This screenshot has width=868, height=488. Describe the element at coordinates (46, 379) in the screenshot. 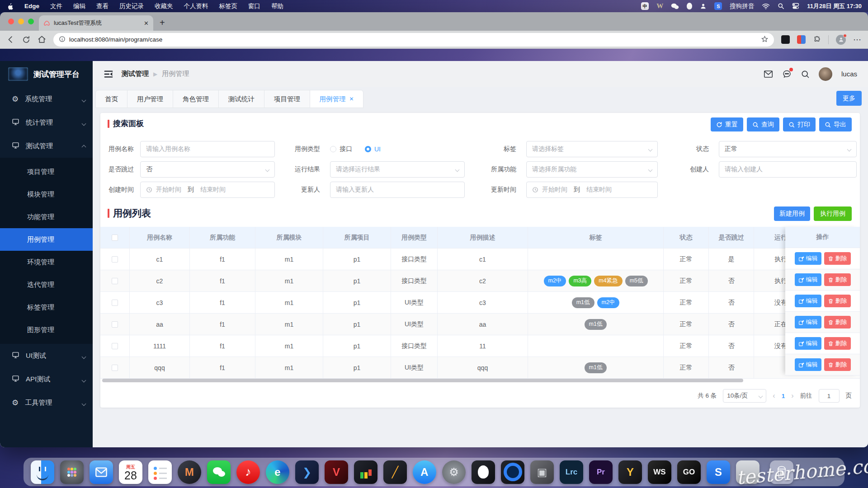

I see `sidebar-group-API测试: API测试` at that location.